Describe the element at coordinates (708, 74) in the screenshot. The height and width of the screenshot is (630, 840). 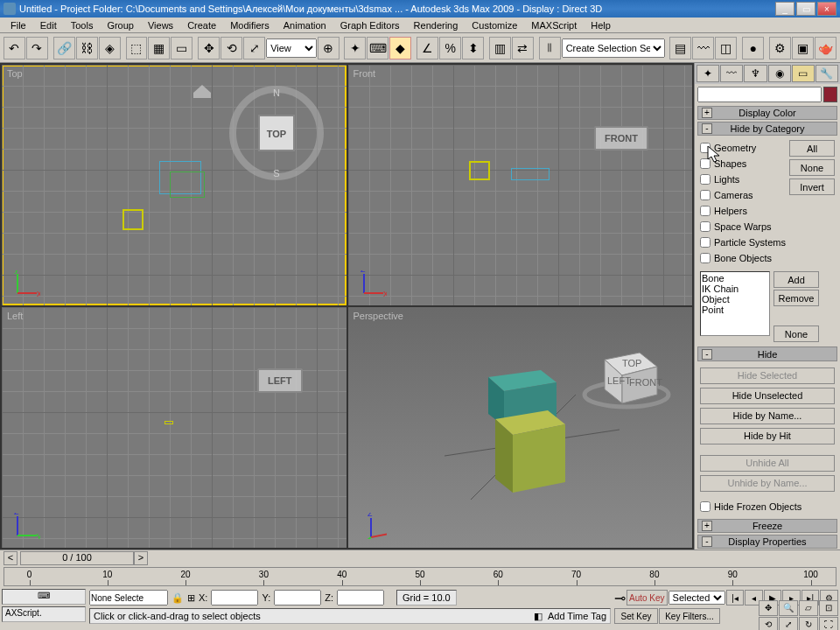
I see `tab-create: ✦` at that location.